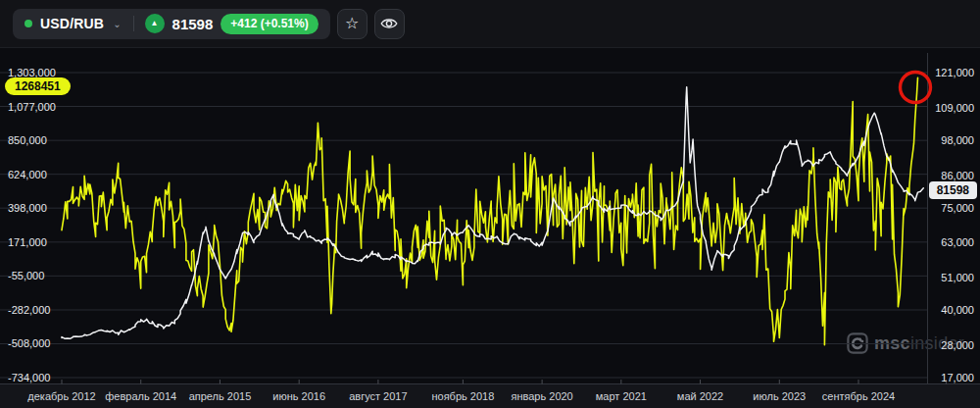 The width and height of the screenshot is (980, 408). What do you see at coordinates (463, 396) in the screenshot?
I see `time-axis-tick-label: ноябрь 2018` at bounding box center [463, 396].